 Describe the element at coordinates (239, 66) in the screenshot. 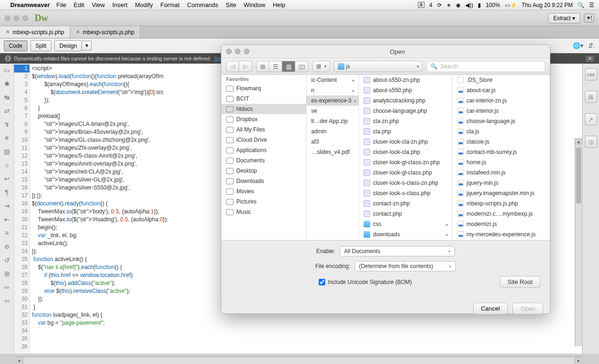

I see `nav-back-forward: ◁▷` at that location.